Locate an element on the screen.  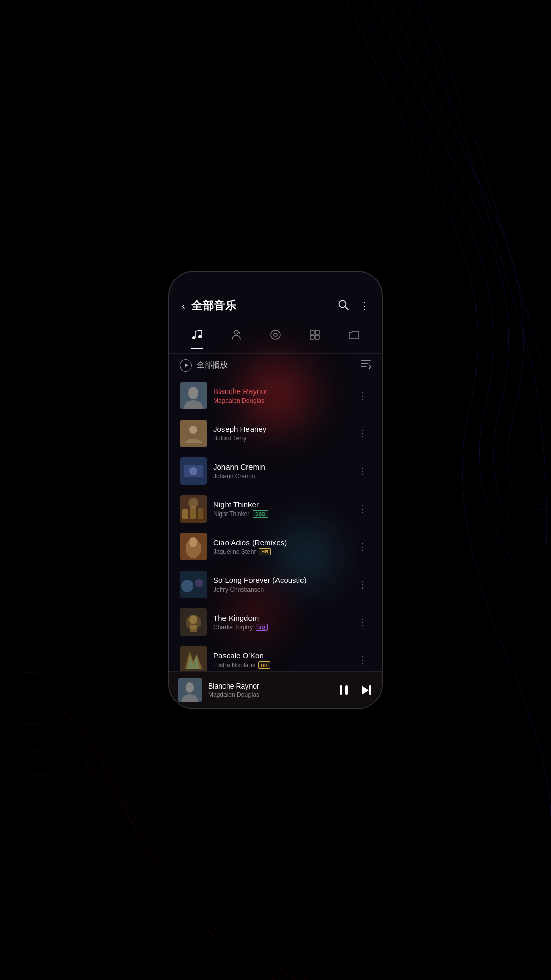
pause-button is located at coordinates (344, 690).